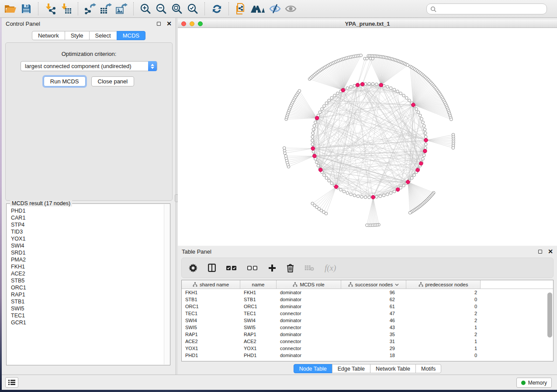  What do you see at coordinates (78, 66) in the screenshot?
I see `criterion-value: largest connected component (undirected)` at bounding box center [78, 66].